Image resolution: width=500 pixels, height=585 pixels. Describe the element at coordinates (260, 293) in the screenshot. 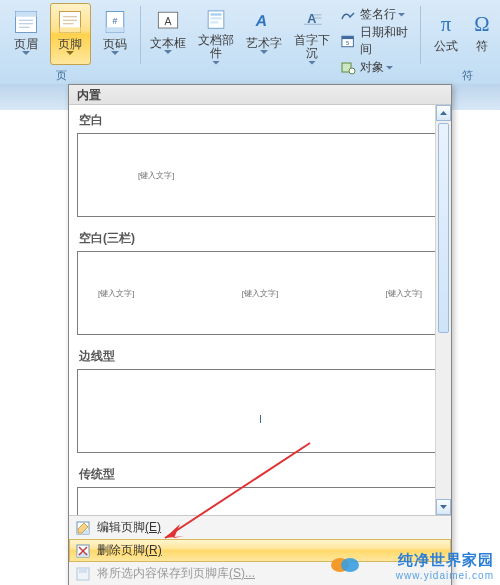

I see `gallery-item-preview: [键入文字] [键入文字] [键入文字]` at that location.